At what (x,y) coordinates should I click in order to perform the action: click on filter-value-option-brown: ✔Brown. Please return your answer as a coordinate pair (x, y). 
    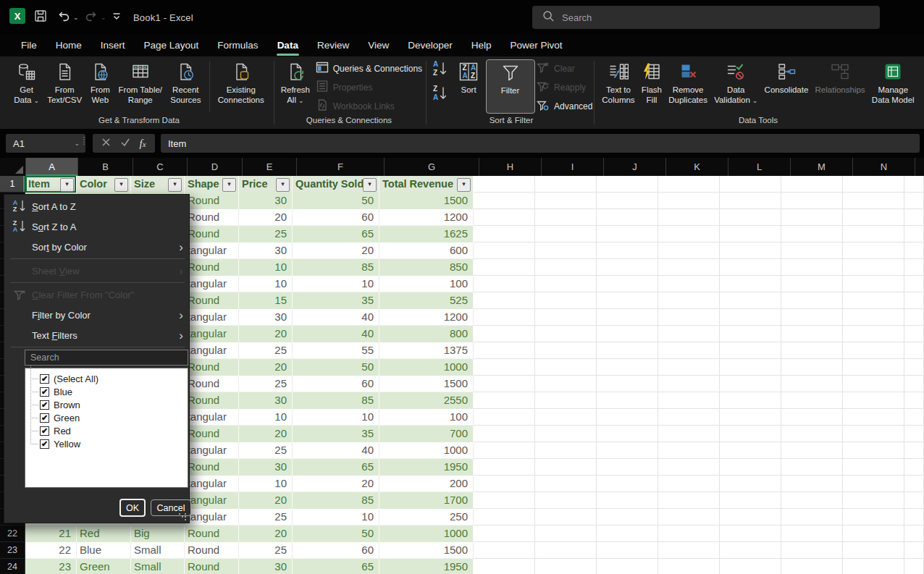
    Looking at the image, I should click on (106, 405).